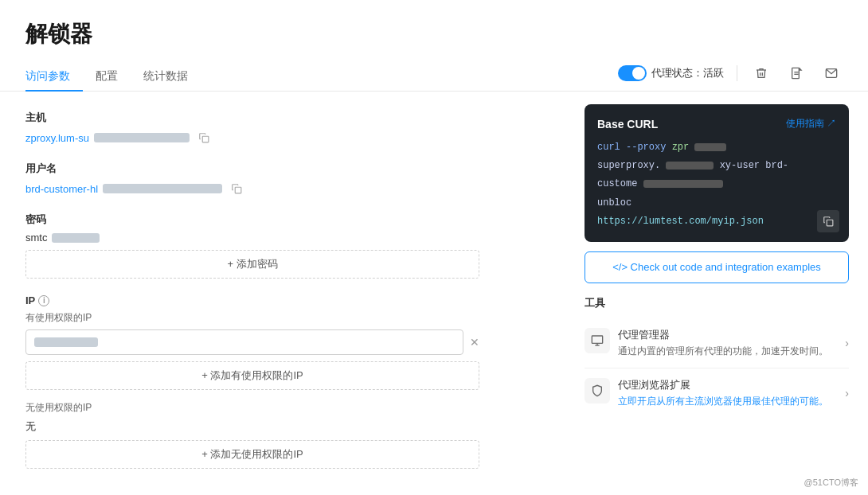 Image resolution: width=868 pixels, height=495 pixels. Describe the element at coordinates (54, 77) in the screenshot. I see `tab-access: 访问参数` at that location.